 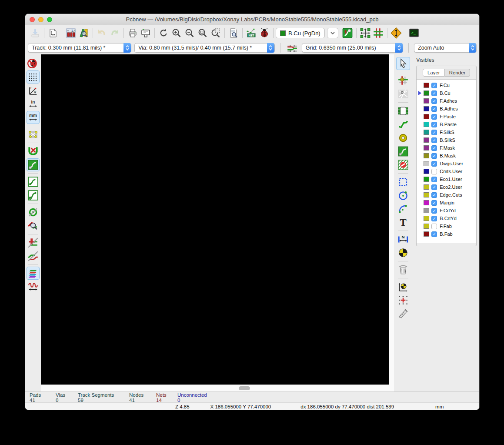 What do you see at coordinates (391, 219) in the screenshot?
I see `vertical-scrollbar` at bounding box center [391, 219].